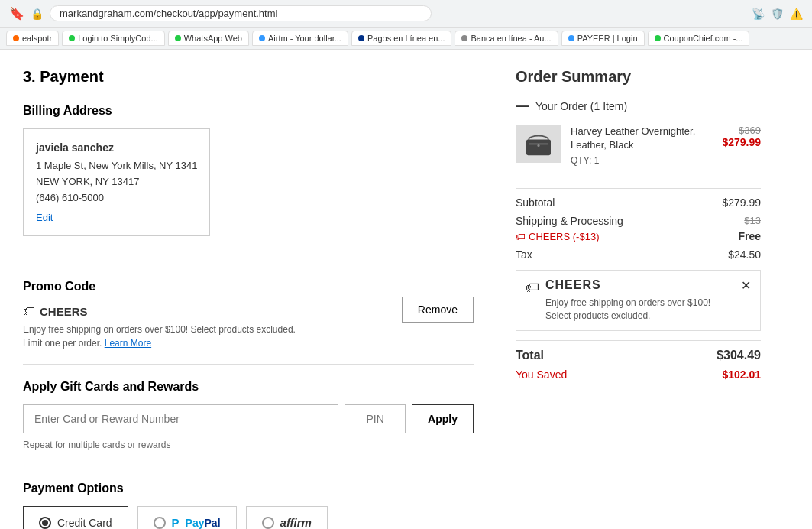 The height and width of the screenshot is (529, 812). Describe the element at coordinates (642, 138) in the screenshot. I see `product-name: Harvey Leather Overnighter, Leather, Bla…` at that location.